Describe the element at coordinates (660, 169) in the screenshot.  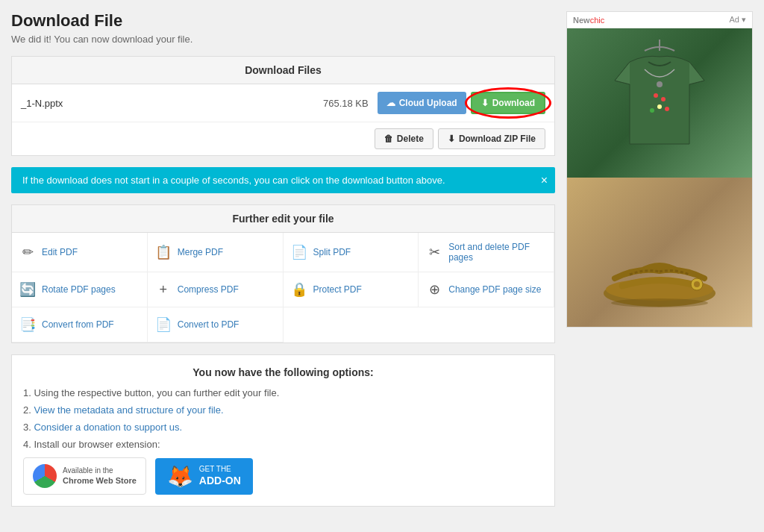
I see `ad-panel: Newchic Ad ▾` at that location.